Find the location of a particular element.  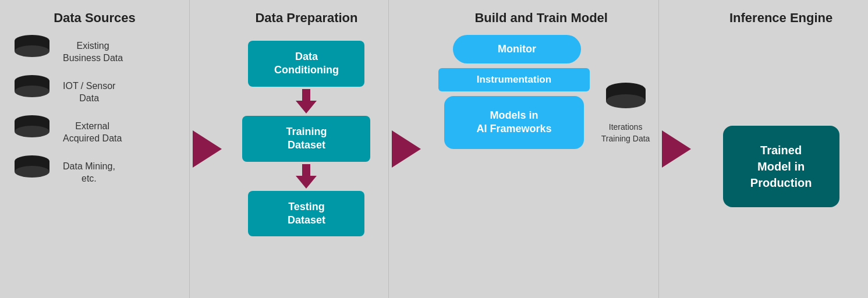

source-label-business: ExistingBusiness Data is located at coordinates (93, 52).